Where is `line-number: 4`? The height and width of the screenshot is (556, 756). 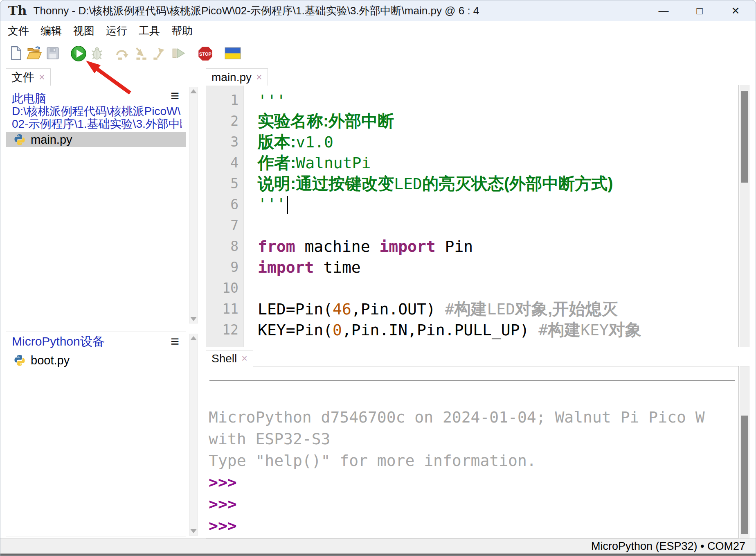 line-number: 4 is located at coordinates (225, 163).